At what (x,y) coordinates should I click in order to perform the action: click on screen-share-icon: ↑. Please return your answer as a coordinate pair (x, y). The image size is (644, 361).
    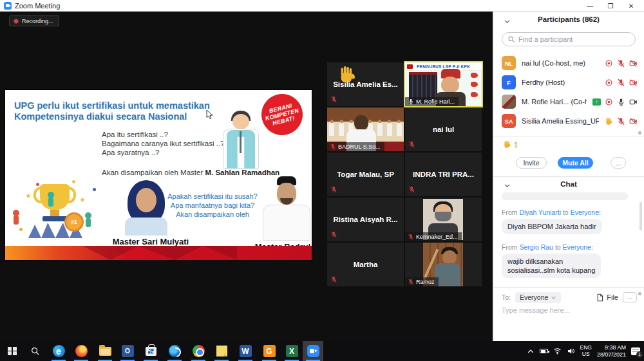
    Looking at the image, I should click on (596, 102).